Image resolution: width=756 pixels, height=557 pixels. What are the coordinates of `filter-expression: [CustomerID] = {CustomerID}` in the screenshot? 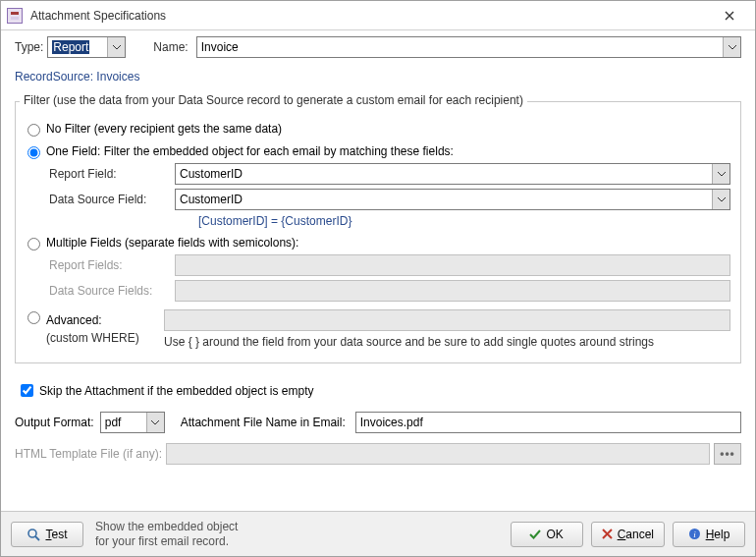 It's located at (464, 221).